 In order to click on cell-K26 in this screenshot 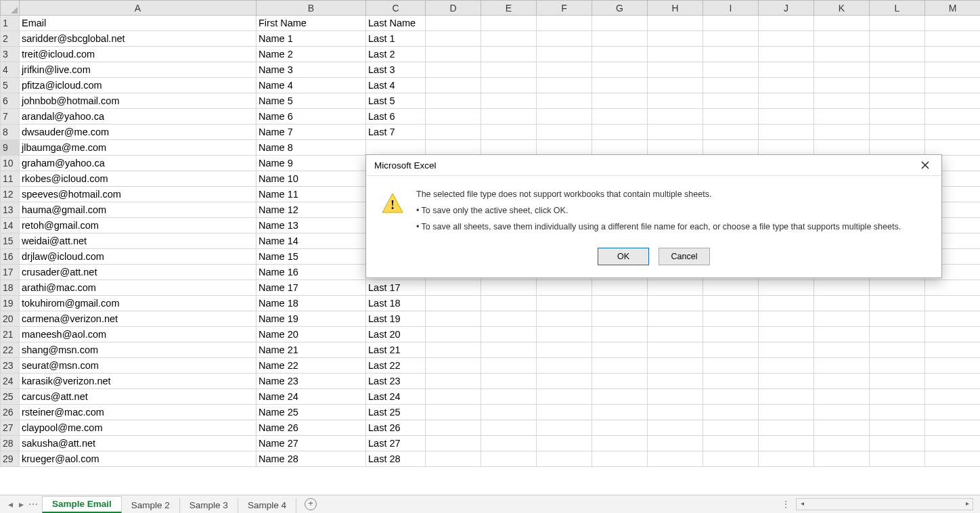, I will do `click(842, 413)`.